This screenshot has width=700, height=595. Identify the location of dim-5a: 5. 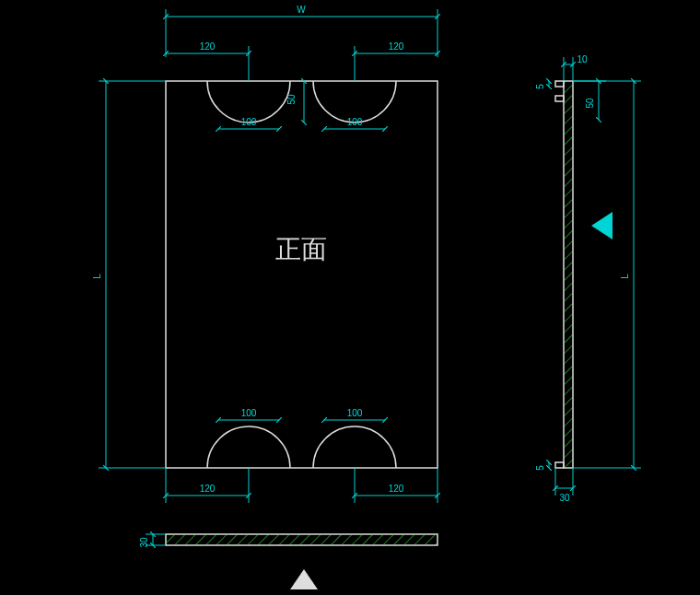
(540, 87).